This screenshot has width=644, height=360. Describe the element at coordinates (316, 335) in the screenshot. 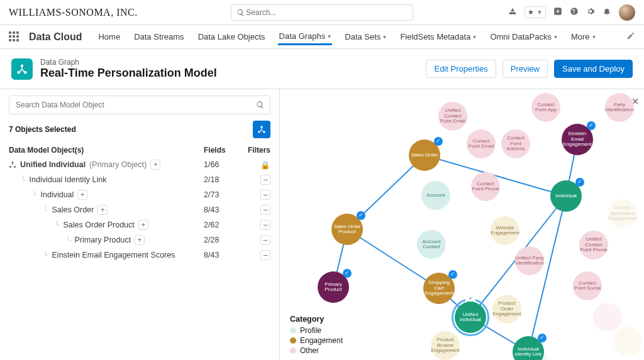

I see `legend: Category ProfileEngagementOther` at that location.